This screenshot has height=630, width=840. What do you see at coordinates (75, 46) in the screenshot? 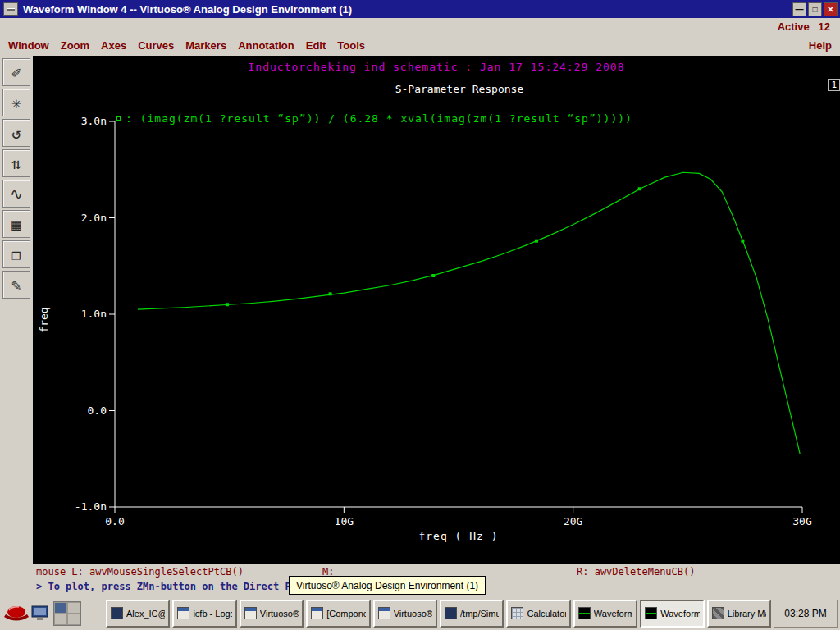
I see `menu-zoom: Zoom` at bounding box center [75, 46].